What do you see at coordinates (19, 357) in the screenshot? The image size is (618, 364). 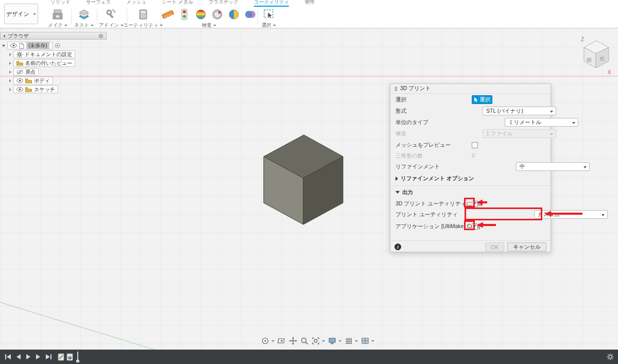 I see `step-back-button` at bounding box center [19, 357].